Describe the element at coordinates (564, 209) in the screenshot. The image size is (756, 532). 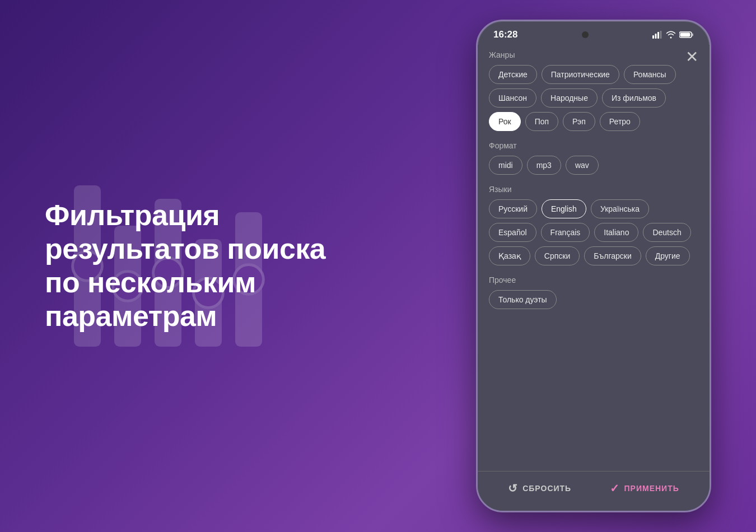
I see `tag-english: English` at that location.